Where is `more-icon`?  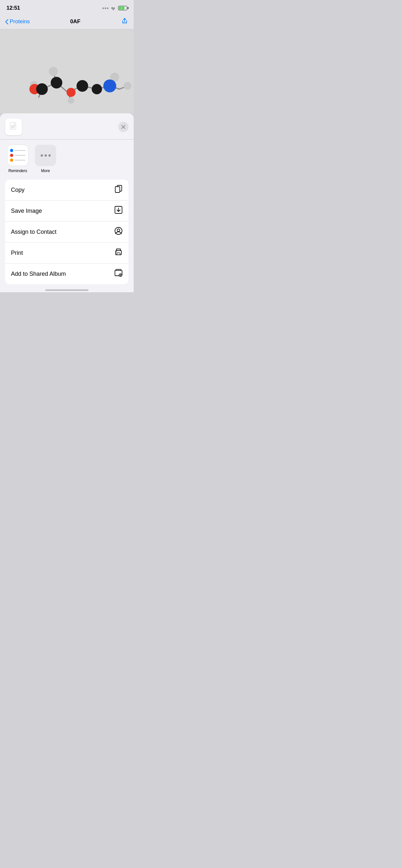
more-icon is located at coordinates (45, 155).